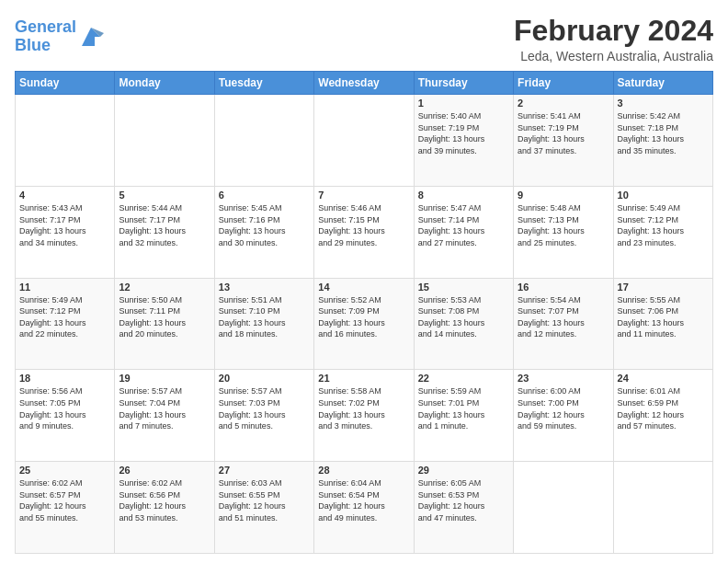 This screenshot has height=563, width=728. Describe the element at coordinates (164, 195) in the screenshot. I see `day-number: 5` at that location.